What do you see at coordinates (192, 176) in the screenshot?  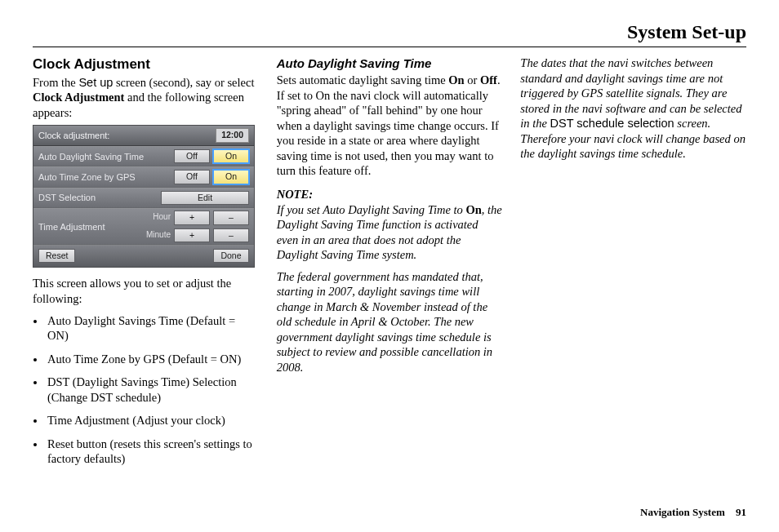 I see `atz-off-button: Off` at bounding box center [192, 176].